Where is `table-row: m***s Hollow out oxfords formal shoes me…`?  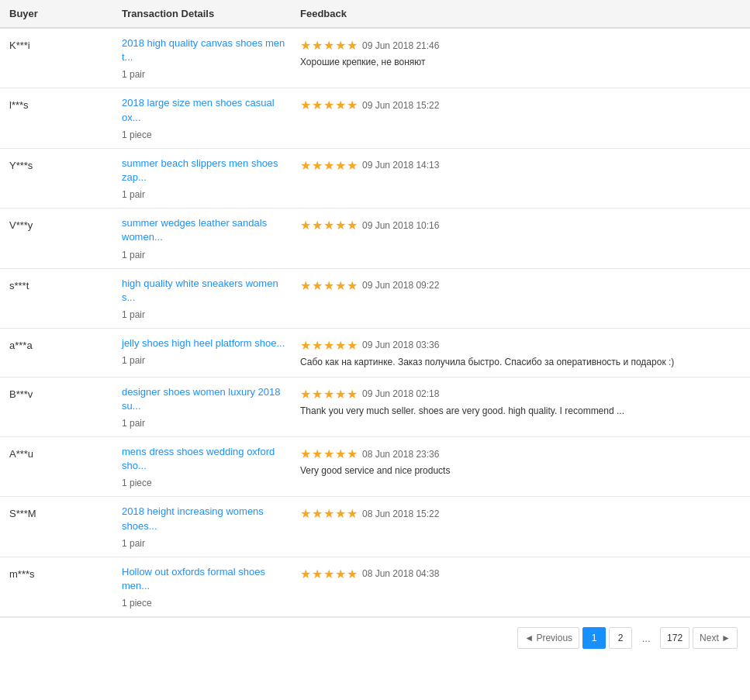 table-row: m***s Hollow out oxfords formal shoes me… is located at coordinates (375, 588).